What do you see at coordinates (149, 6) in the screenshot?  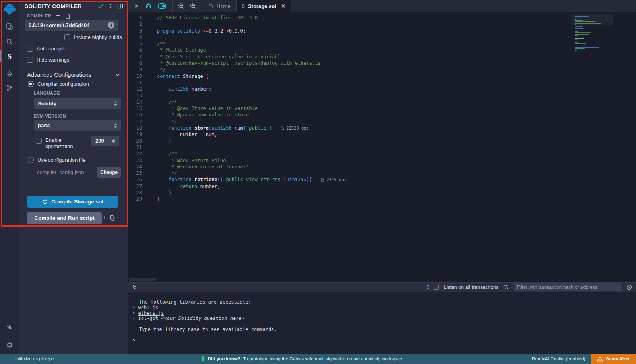 I see `remixai-robot-icon` at bounding box center [149, 6].